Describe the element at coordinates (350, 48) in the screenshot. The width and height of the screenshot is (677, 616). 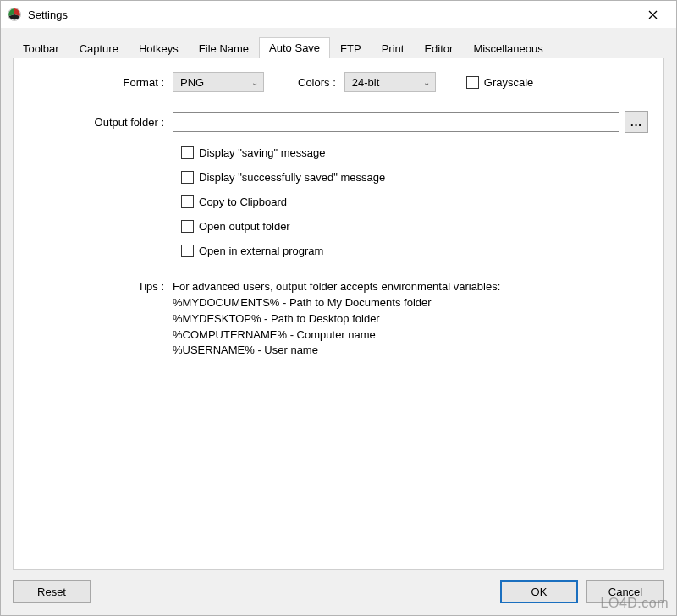
I see `tab-ftp: FTP` at that location.